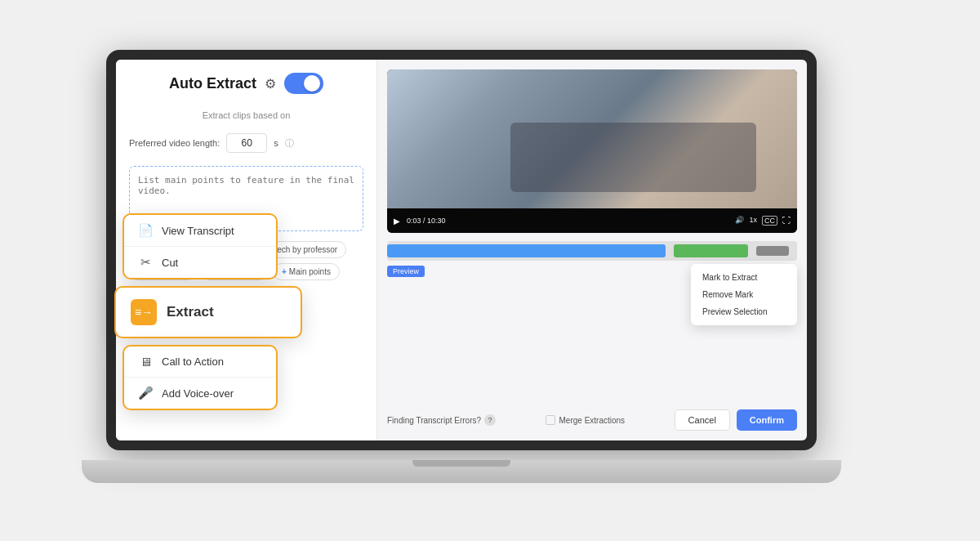 The image size is (980, 541). What do you see at coordinates (441, 420) in the screenshot?
I see `finding-transcript-label: Finding Transcript Errors? ?` at bounding box center [441, 420].